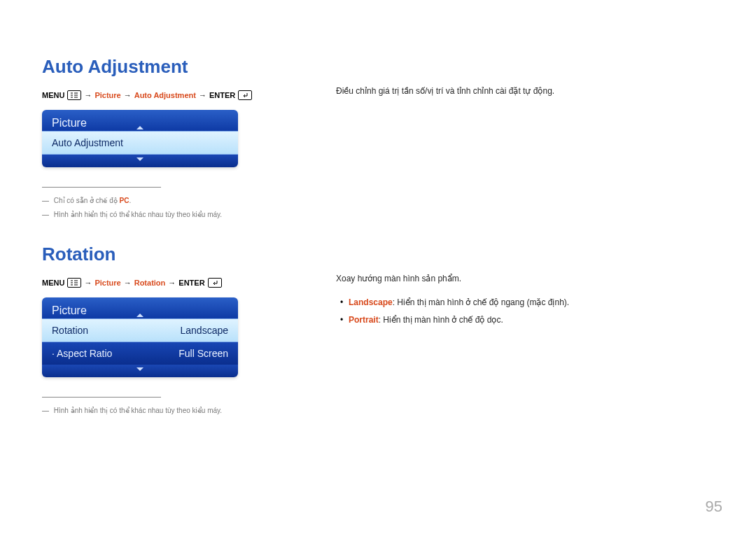 Image resolution: width=756 pixels, height=534 pixels. Describe the element at coordinates (203, 353) in the screenshot. I see `osd-row-value: Full Screen` at that location.